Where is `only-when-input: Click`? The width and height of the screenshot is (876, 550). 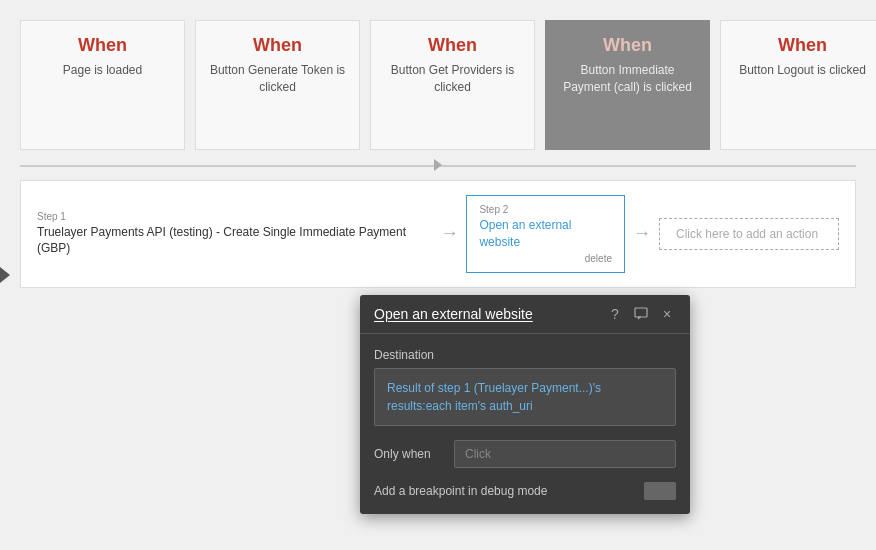 only-when-input: Click is located at coordinates (565, 454).